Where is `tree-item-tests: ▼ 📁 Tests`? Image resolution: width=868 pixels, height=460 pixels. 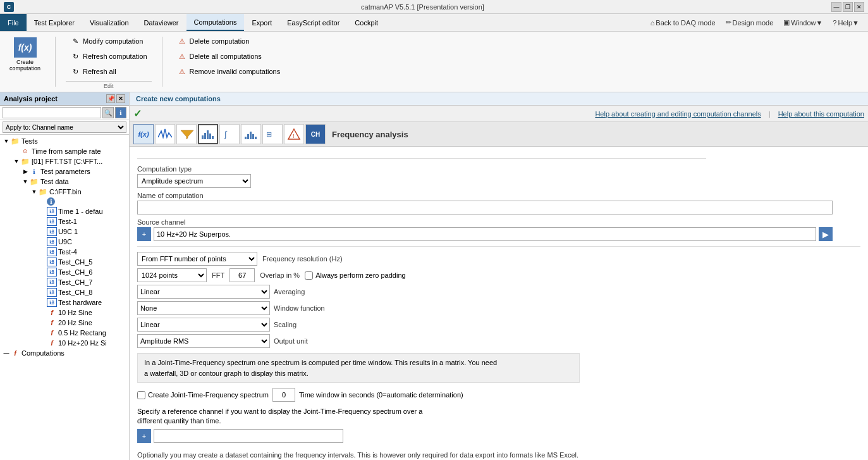
tree-item-tests: ▼ 📁 Tests is located at coordinates (64, 141).